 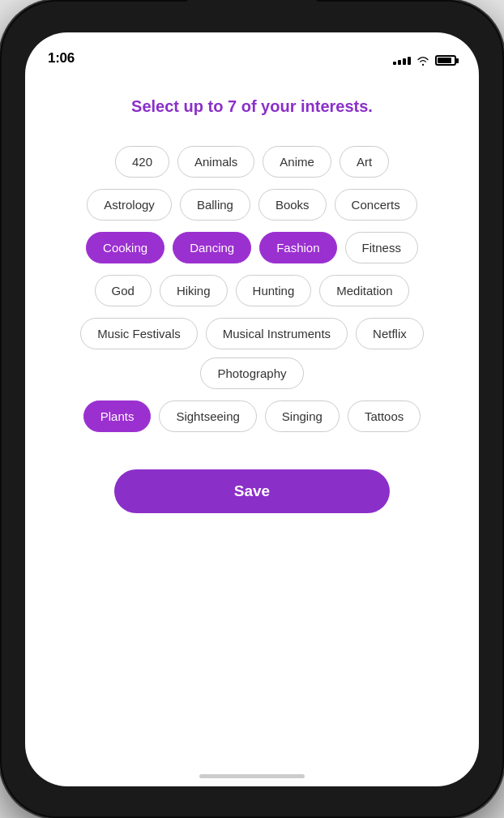 I want to click on tag-row: AstrologyBallingBooksConcerts, so click(x=251, y=204).